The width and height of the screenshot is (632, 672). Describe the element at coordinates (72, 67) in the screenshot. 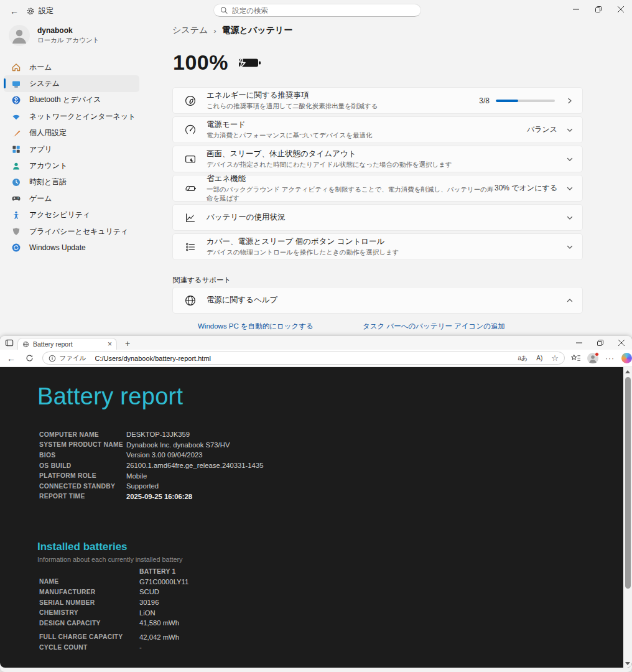

I see `sidebar-item-home: ホーム` at that location.